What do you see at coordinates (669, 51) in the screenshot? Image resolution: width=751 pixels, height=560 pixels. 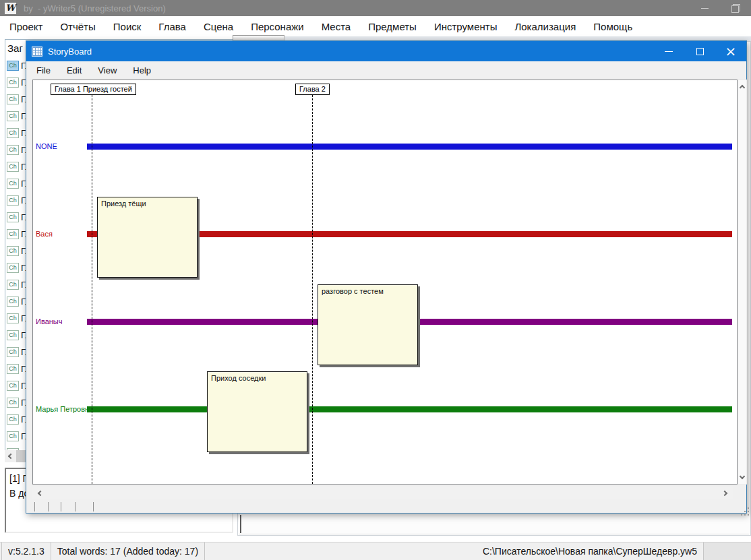 I see `storyboard-minimize-button` at bounding box center [669, 51].